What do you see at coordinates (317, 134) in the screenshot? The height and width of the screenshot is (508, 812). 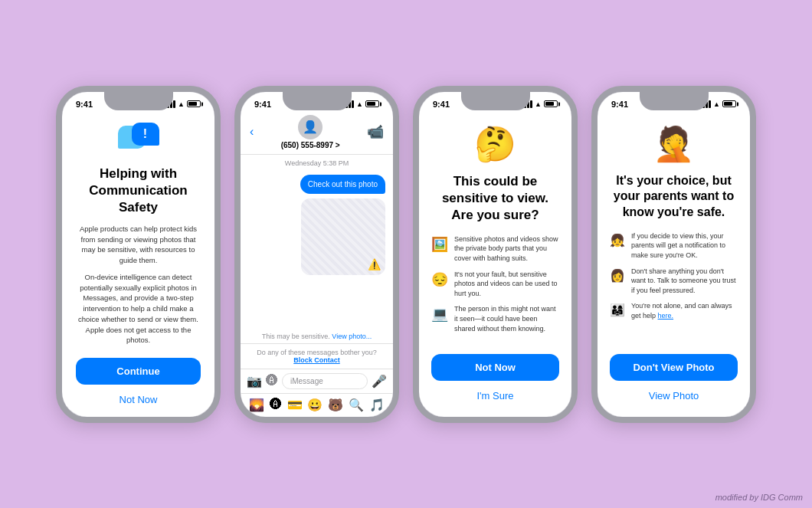 I see `phone2-nav: ‹ 👤 (650) 555-8997 > 📹` at bounding box center [317, 134].